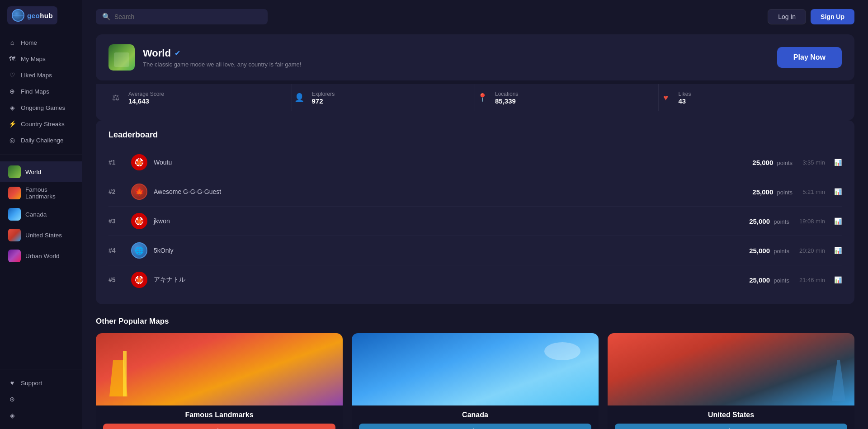 This screenshot has width=868, height=429. What do you see at coordinates (475, 321) in the screenshot?
I see `popular-maps-title: Other Popular Maps` at bounding box center [475, 321].